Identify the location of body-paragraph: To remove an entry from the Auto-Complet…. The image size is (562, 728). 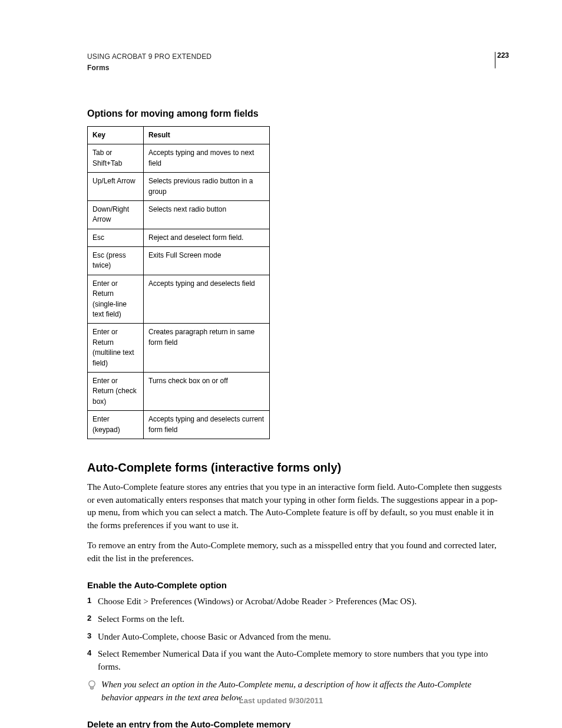
(295, 552).